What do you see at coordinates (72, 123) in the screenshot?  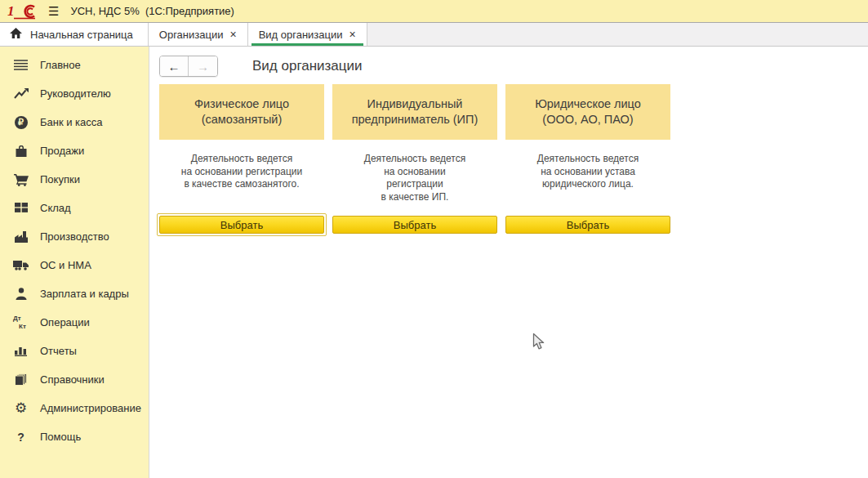 I see `sidebar-item-label: Банк и касса` at bounding box center [72, 123].